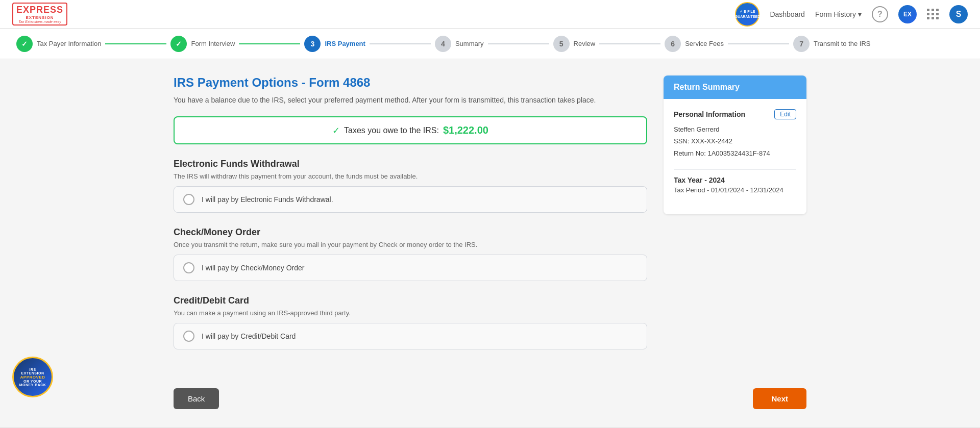  Describe the element at coordinates (735, 114) in the screenshot. I see `personal-info-row: Personal Information Edit` at that location.